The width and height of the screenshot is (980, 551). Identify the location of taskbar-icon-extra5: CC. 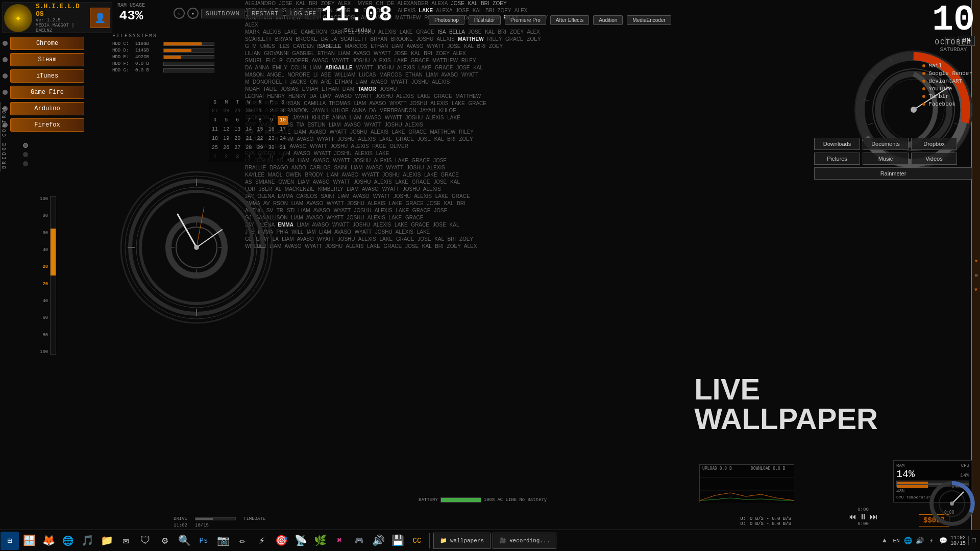
(417, 541).